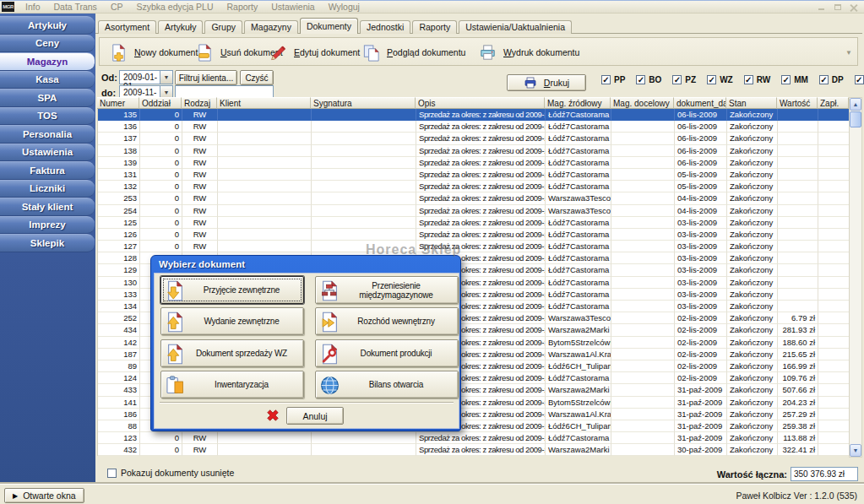 This screenshot has width=864, height=504. Describe the element at coordinates (649, 79) in the screenshot. I see `doc-type-checkbox-bo: ✓BO` at that location.